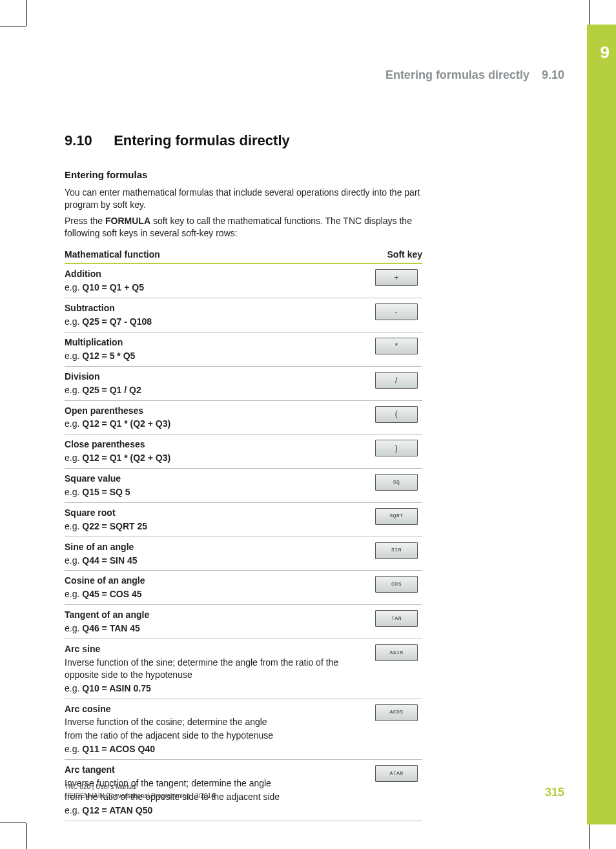  Describe the element at coordinates (396, 773) in the screenshot. I see `softkey-icon: ATAN` at that location.